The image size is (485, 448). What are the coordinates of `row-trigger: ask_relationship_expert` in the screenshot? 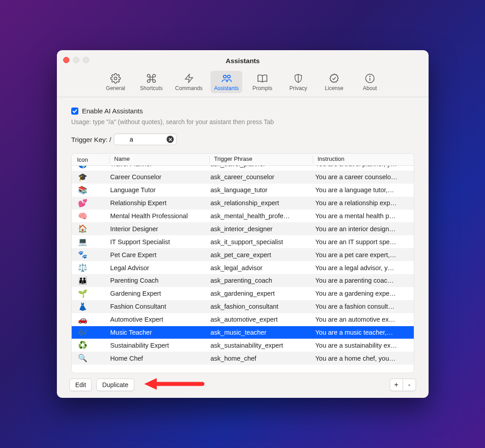 It's located at (263, 203).